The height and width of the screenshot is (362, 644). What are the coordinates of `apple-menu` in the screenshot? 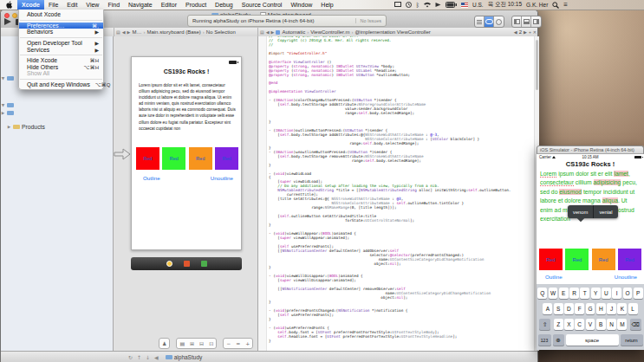 It's located at (9, 5).